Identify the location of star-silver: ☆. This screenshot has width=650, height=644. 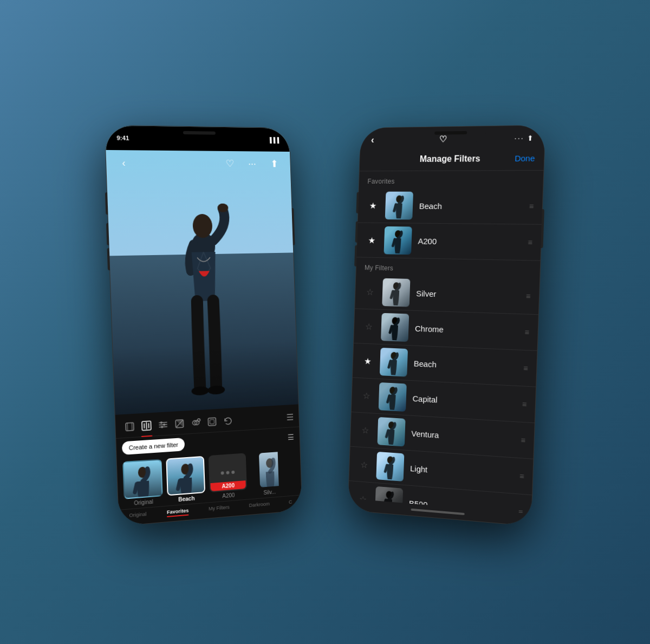
(370, 291).